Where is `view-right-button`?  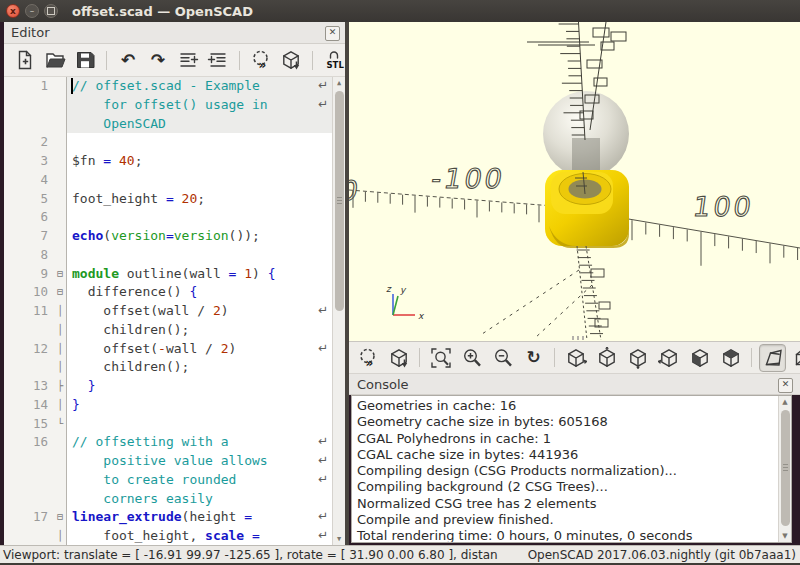 view-right-button is located at coordinates (576, 358).